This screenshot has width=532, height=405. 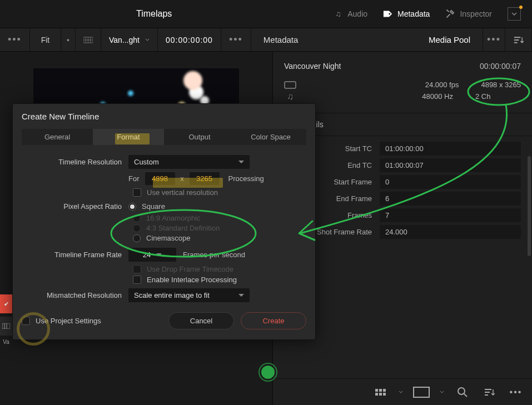 What do you see at coordinates (68, 40) in the screenshot?
I see `marker-indicator: ●` at bounding box center [68, 40].